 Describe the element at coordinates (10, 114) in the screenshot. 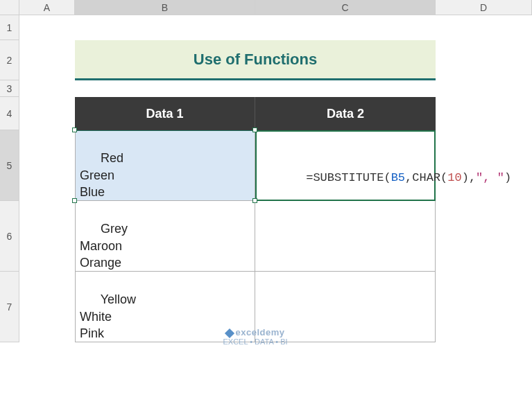

I see `row-header-4: 4` at that location.